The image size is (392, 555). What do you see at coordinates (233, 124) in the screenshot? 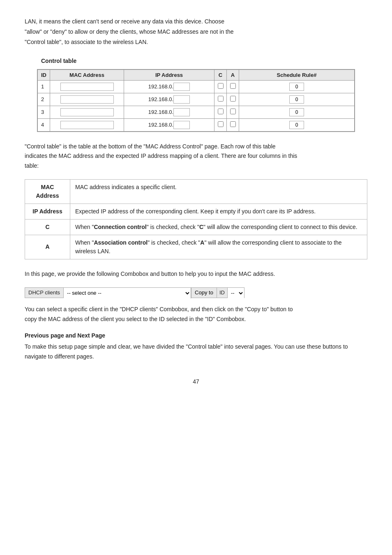
I see `row4-a-checkbox` at bounding box center [233, 124].